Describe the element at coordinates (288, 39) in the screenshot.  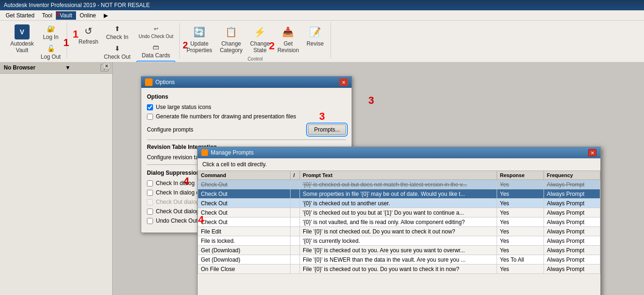
I see `get-revision-button: 📥 GetRevision` at that location.